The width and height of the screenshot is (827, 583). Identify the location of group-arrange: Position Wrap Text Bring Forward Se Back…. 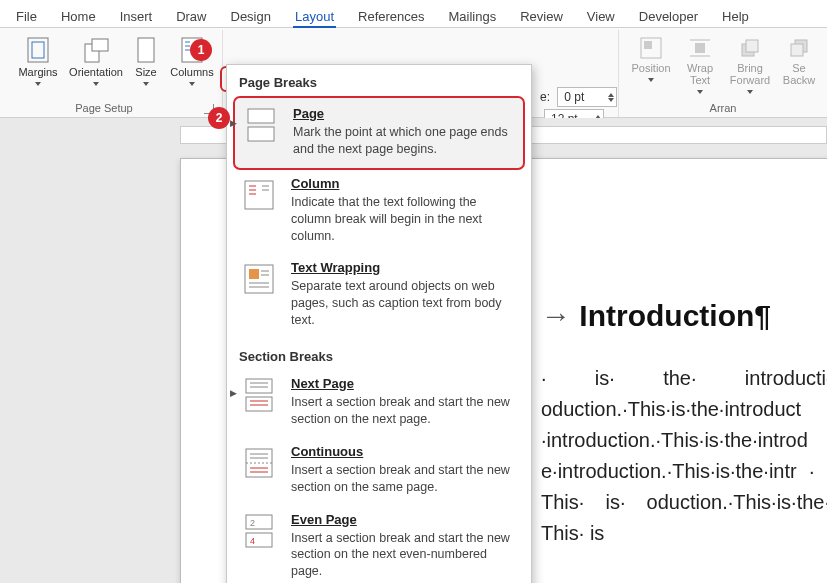
(722, 74).